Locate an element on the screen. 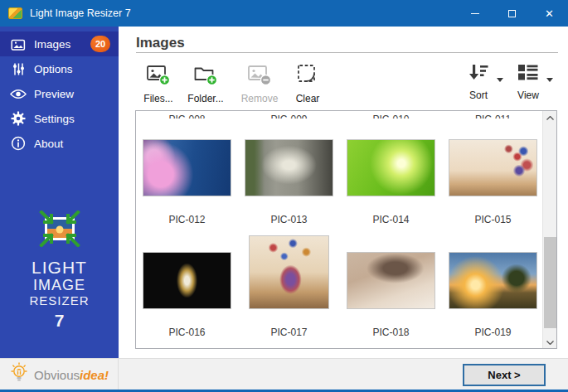 The width and height of the screenshot is (568, 392). brand-logo: Obviousidea! is located at coordinates (60, 375).